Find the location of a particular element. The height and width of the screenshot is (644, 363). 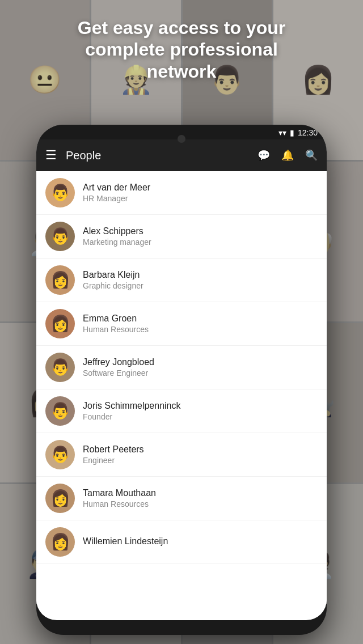

headline-text: Get easy access to your complete profess… is located at coordinates (182, 50).